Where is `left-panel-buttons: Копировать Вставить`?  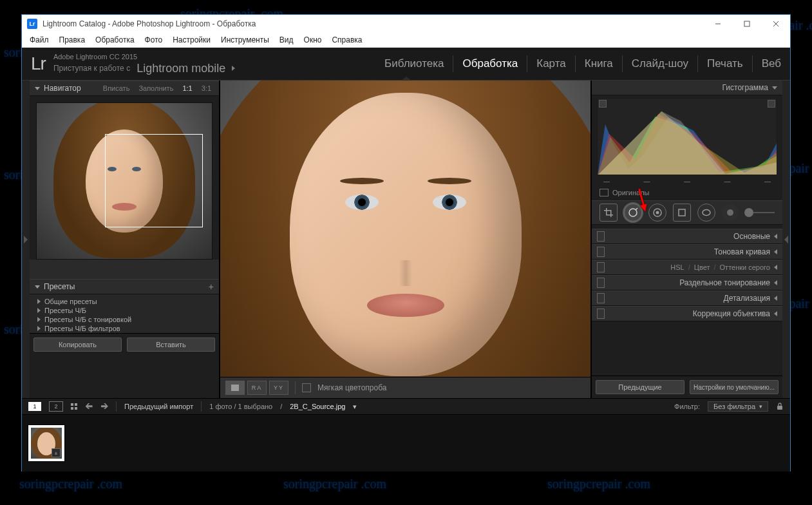 left-panel-buttons: Копировать Вставить is located at coordinates (124, 344).